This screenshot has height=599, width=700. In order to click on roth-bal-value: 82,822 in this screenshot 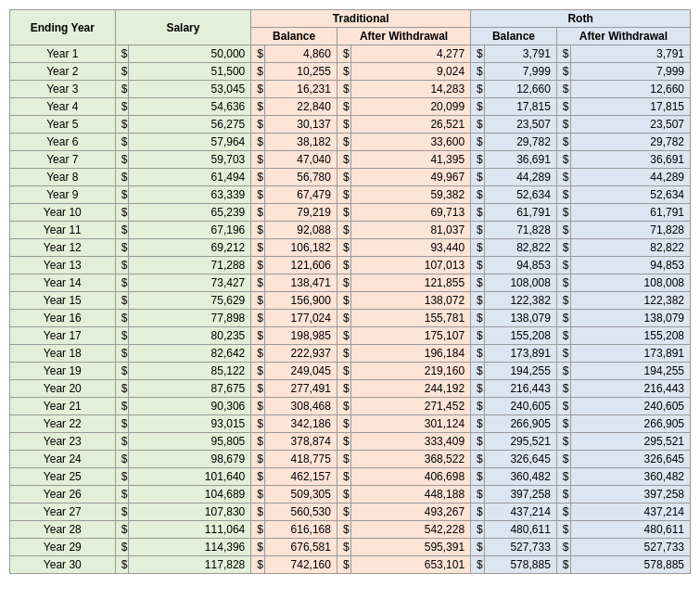, I will do `click(520, 249)`.